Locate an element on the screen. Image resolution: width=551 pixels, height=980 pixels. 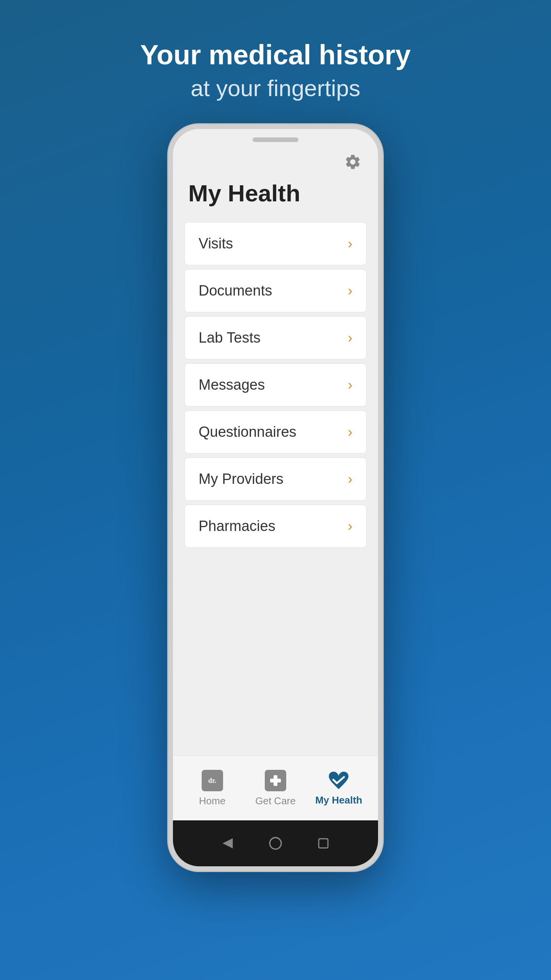
nav-home-label: Home is located at coordinates (212, 801).